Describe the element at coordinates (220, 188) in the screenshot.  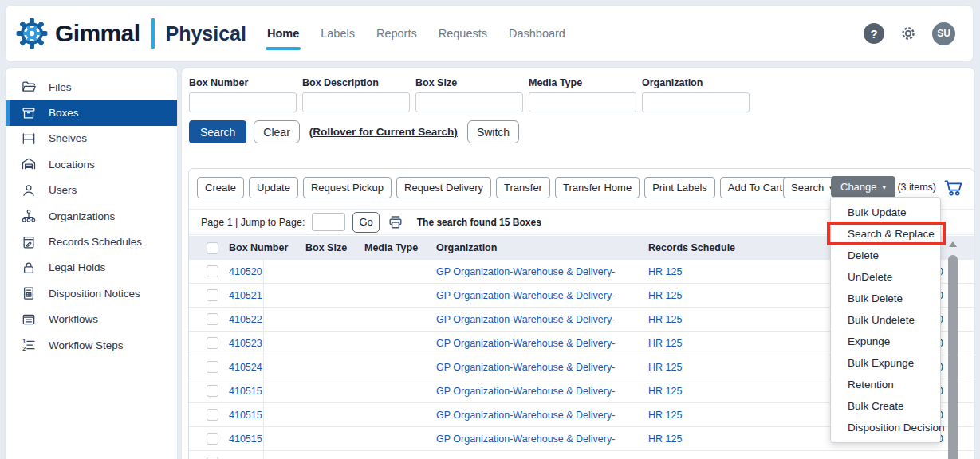
I see `toolbar-button: Create` at that location.